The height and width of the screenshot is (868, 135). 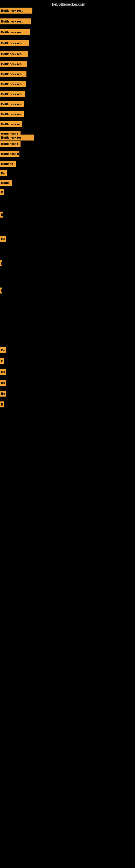 What do you see at coordinates (17, 137) in the screenshot?
I see `bottleneck-item: Bottleneck res` at bounding box center [17, 137].